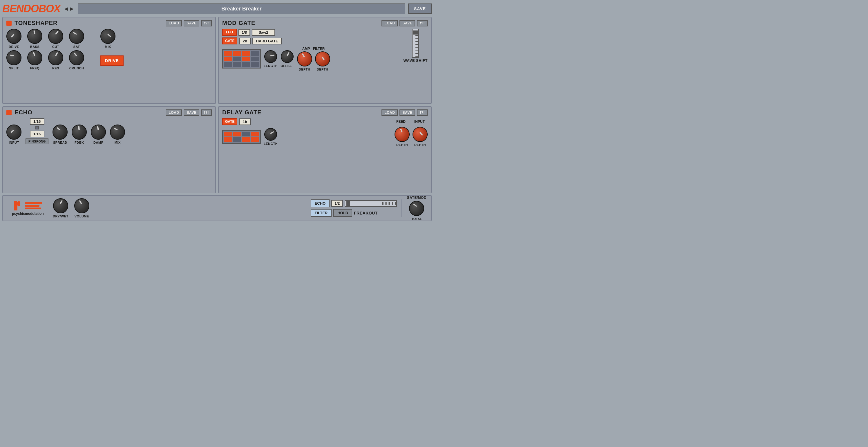 The height and width of the screenshot is (447, 868). What do you see at coordinates (420, 134) in the screenshot?
I see `knob-input-depth` at bounding box center [420, 134].